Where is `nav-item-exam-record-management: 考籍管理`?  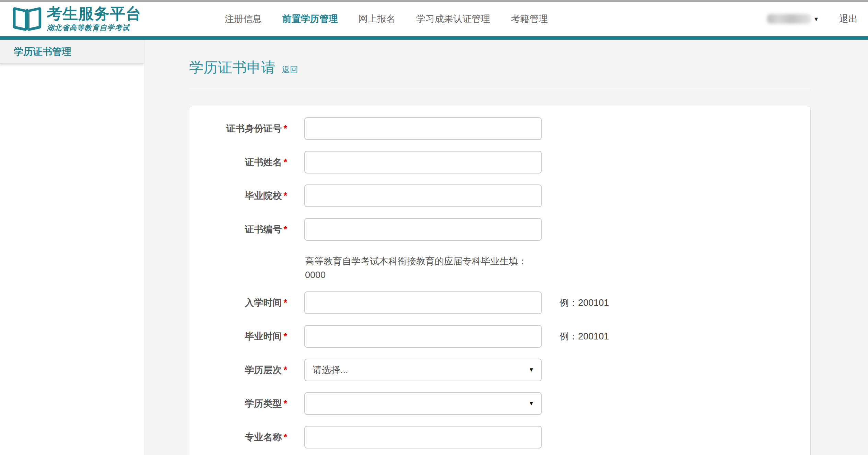
nav-item-exam-record-management: 考籍管理 is located at coordinates (529, 19).